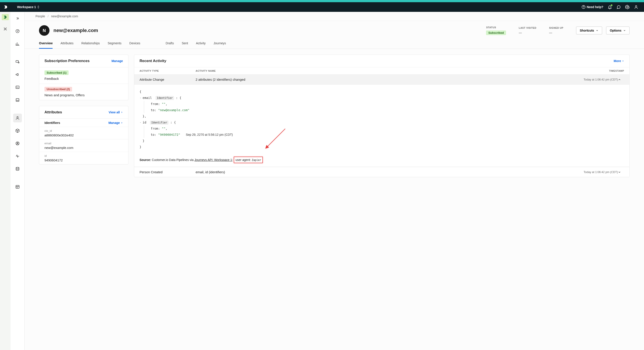  I want to click on subscribed-pill: Subscribed (1), so click(56, 73).